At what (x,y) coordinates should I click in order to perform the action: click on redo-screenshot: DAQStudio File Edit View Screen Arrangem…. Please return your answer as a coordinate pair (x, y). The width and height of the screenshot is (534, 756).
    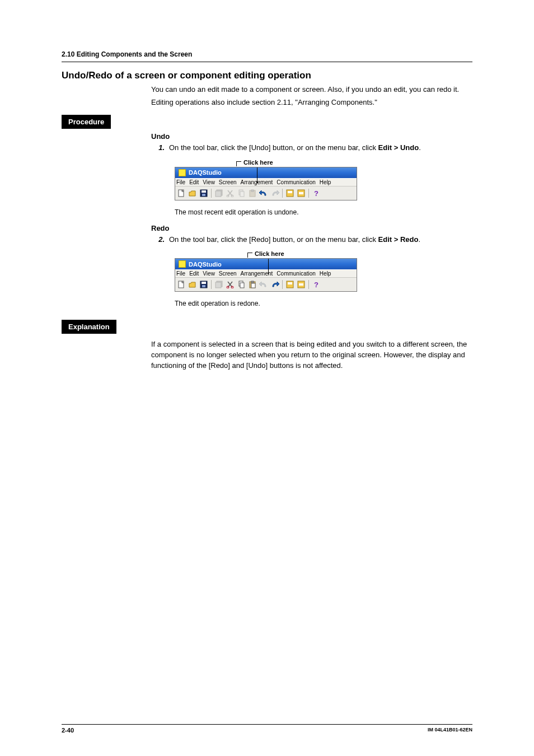
    Looking at the image, I should click on (266, 275).